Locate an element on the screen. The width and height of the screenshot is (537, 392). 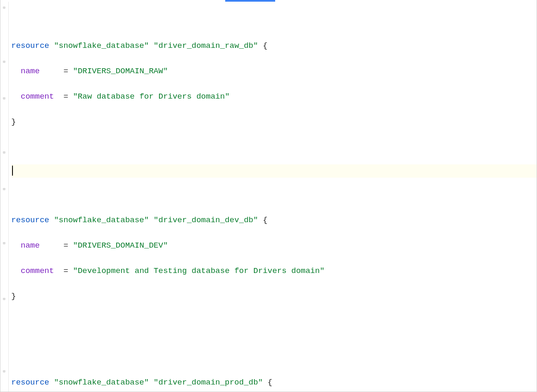
attr-value: "DRIVERS_DOMAIN_DEV" is located at coordinates (120, 246).